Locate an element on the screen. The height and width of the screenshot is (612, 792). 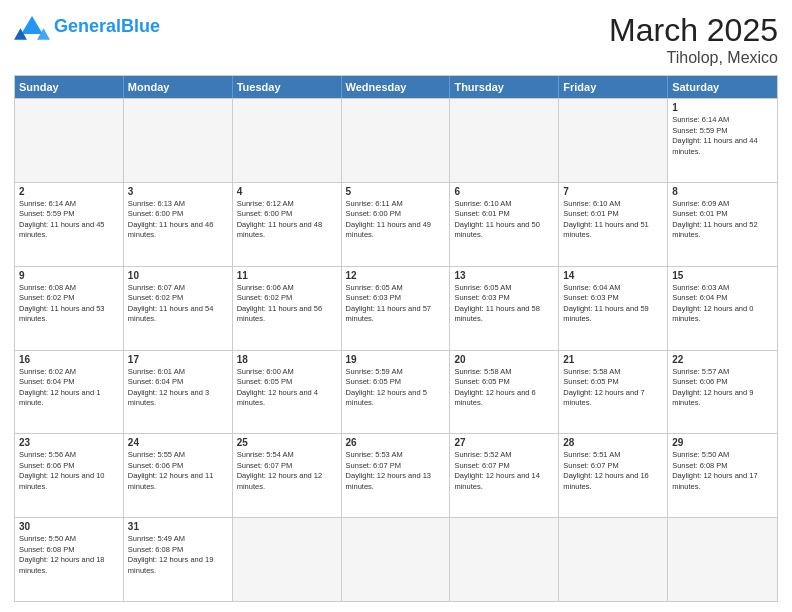
cell-info: Sunrise: 5:51 AM Sunset: 6:07 PM Dayligh… is located at coordinates (613, 471).